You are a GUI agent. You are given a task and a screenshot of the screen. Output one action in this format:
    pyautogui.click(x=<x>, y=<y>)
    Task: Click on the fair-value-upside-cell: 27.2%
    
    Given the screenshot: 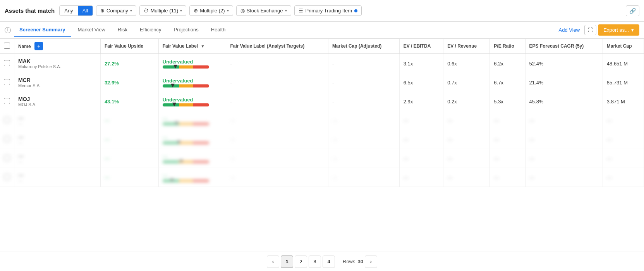 What is the action you would take?
    pyautogui.click(x=129, y=63)
    